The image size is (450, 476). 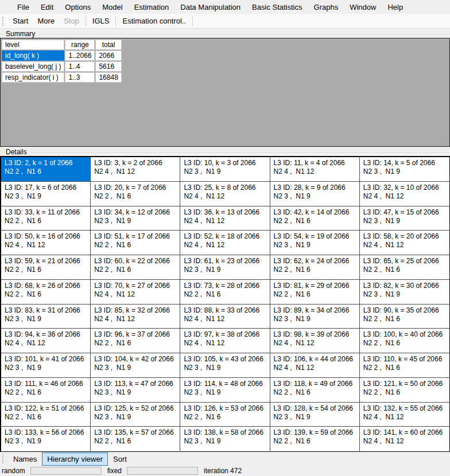 I want to click on detail-cell: L3 ID: 73, k = 28 of 2066 N2 2 , N1 6, so click(x=225, y=292).